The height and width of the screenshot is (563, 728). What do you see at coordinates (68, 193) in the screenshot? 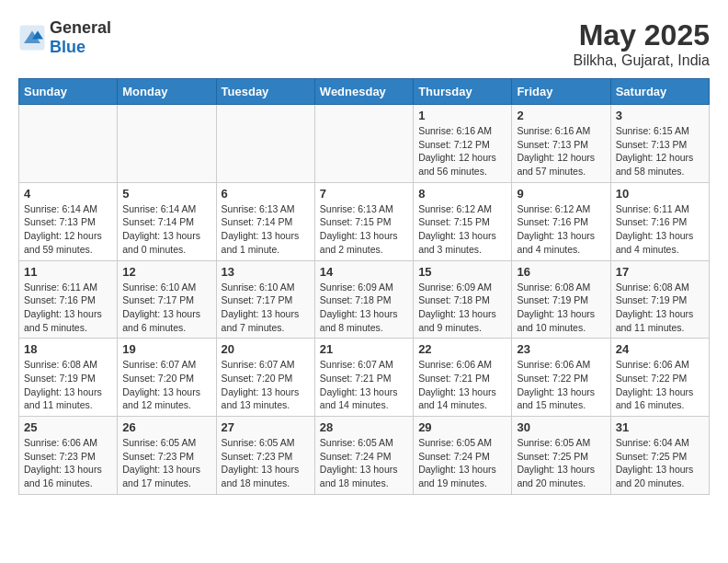
I see `day-number: 4` at bounding box center [68, 193].